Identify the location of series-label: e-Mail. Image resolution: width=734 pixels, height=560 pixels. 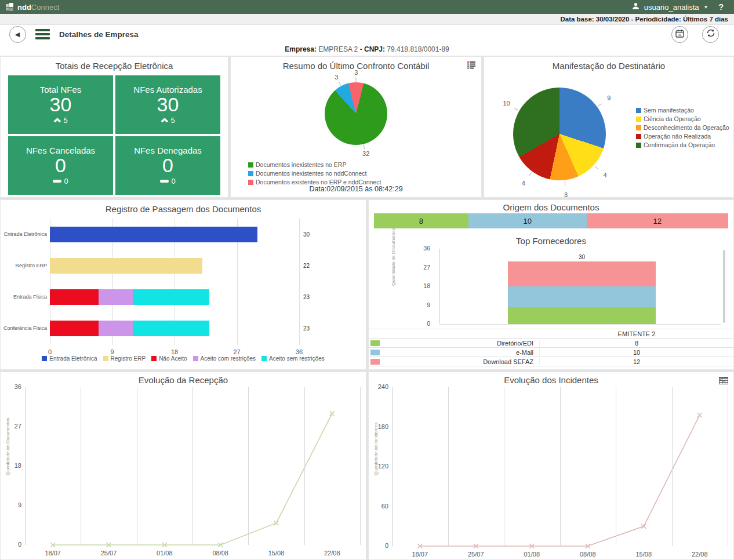
(525, 352).